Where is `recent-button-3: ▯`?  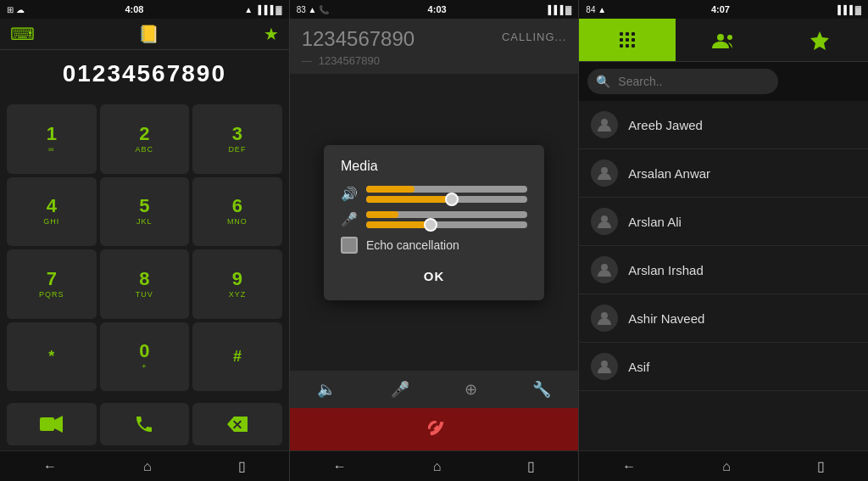 recent-button-3: ▯ is located at coordinates (821, 467).